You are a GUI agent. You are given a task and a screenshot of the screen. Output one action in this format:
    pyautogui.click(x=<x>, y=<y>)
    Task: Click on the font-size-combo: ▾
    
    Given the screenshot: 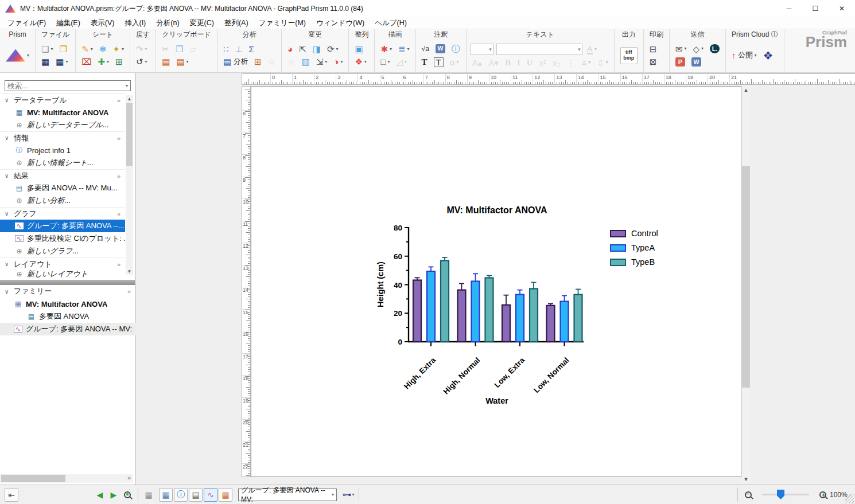 What is the action you would take?
    pyautogui.click(x=482, y=49)
    